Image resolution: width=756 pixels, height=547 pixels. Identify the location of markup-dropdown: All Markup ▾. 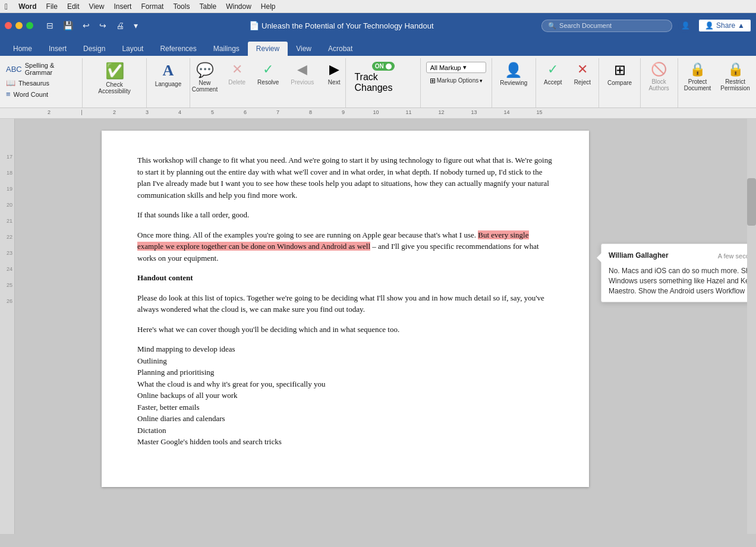
(456, 68).